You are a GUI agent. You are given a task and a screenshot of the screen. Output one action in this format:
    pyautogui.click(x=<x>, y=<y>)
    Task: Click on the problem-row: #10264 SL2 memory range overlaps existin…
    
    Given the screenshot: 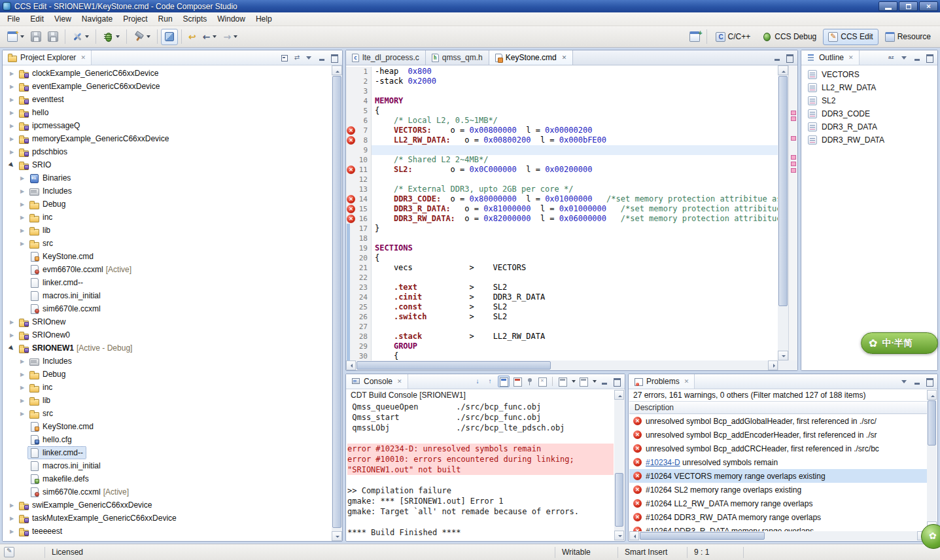 What is the action you would take?
    pyautogui.click(x=778, y=489)
    